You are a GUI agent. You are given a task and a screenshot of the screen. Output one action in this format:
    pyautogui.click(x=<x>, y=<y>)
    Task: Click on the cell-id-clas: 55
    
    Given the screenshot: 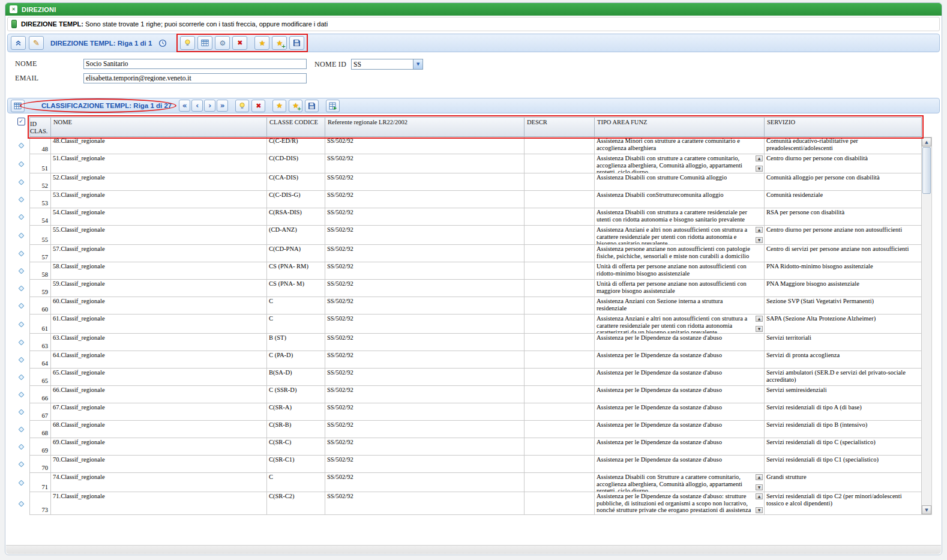 What is the action you would take?
    pyautogui.click(x=40, y=235)
    